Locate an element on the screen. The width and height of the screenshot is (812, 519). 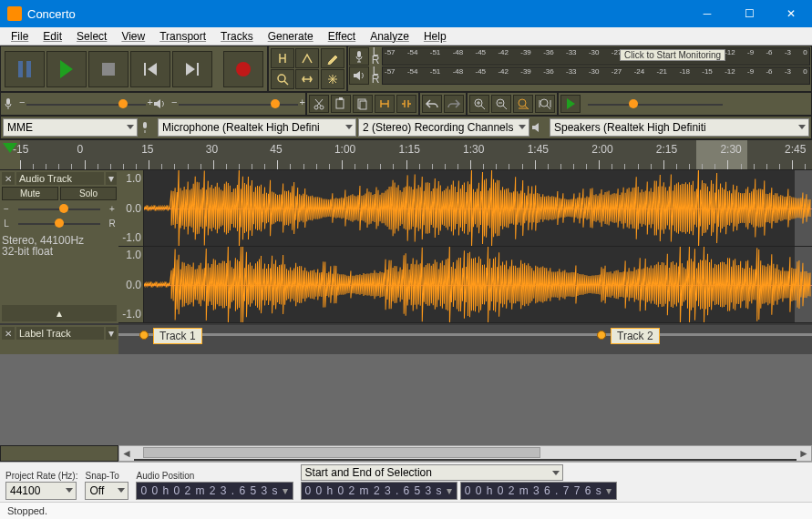
play-button is located at coordinates (67, 69).